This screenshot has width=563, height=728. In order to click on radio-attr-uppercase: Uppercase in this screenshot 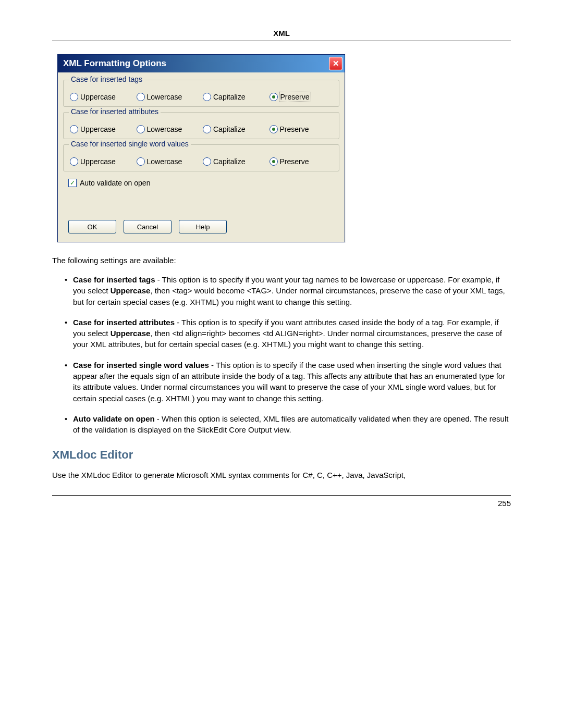, I will do `click(102, 129)`.